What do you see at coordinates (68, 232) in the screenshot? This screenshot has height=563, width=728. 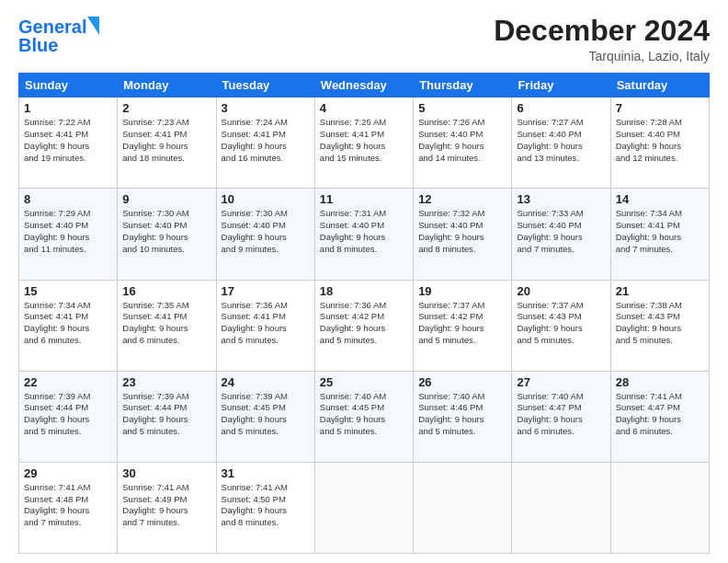 I see `day-info-8: Sunrise: 7:29 AM Sunset: 4:40 PM Dayligh…` at bounding box center [68, 232].